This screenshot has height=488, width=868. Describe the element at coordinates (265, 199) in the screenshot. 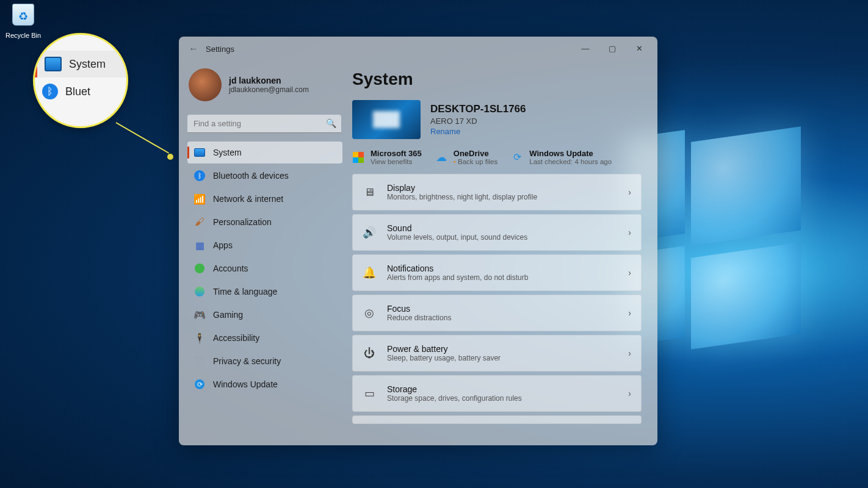

I see `sidebar-item-network: 📶 Network & internet` at that location.